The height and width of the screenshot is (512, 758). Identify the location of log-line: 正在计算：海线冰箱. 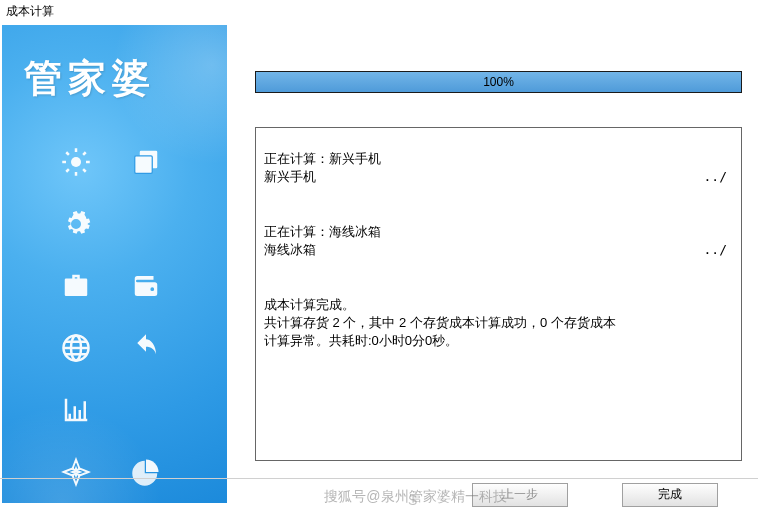
(322, 232).